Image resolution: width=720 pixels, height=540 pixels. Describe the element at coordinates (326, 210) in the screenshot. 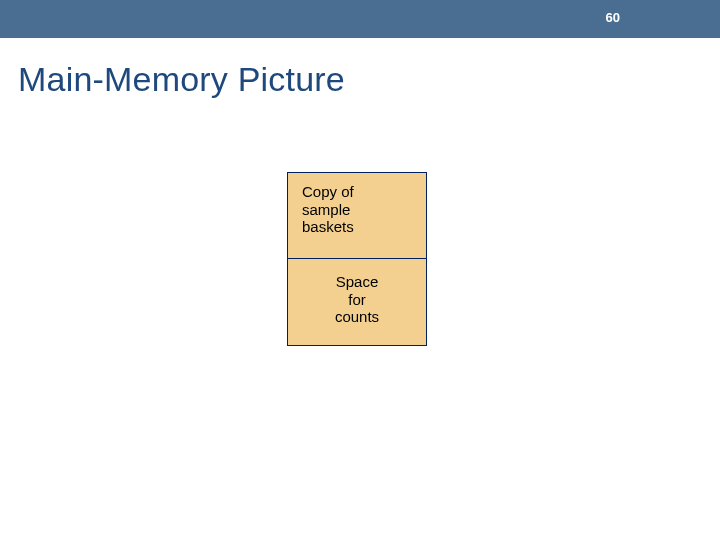

I see `diagram-cell-line: sample` at that location.